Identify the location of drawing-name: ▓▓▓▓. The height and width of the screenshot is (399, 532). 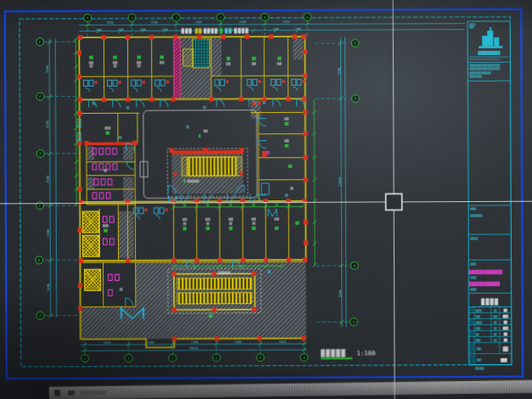
(490, 302).